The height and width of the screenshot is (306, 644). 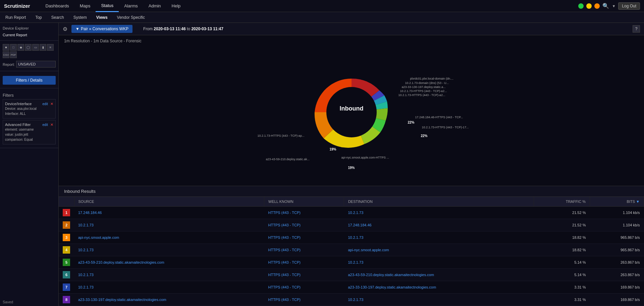 What do you see at coordinates (29, 118) in the screenshot?
I see `sidebar-filters-section: Filters Device/Interface edit ✕ Device: …` at bounding box center [29, 118].